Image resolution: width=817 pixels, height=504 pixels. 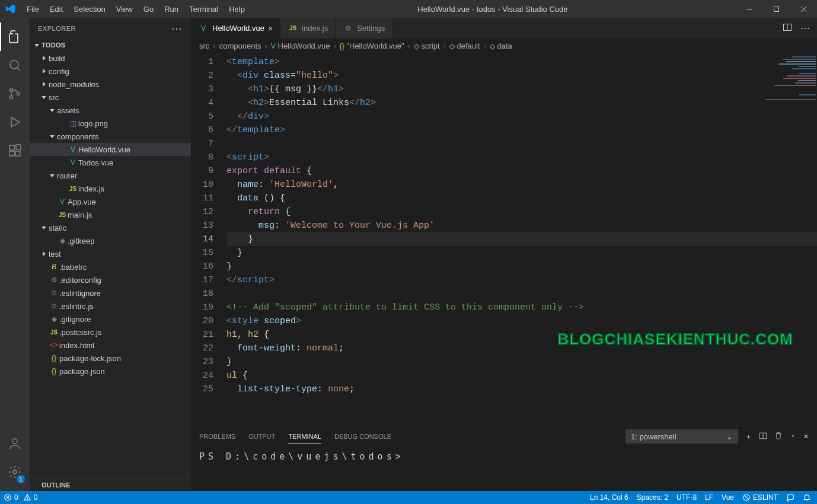 What do you see at coordinates (778, 436) in the screenshot?
I see `kill-terminal-icon` at bounding box center [778, 436].